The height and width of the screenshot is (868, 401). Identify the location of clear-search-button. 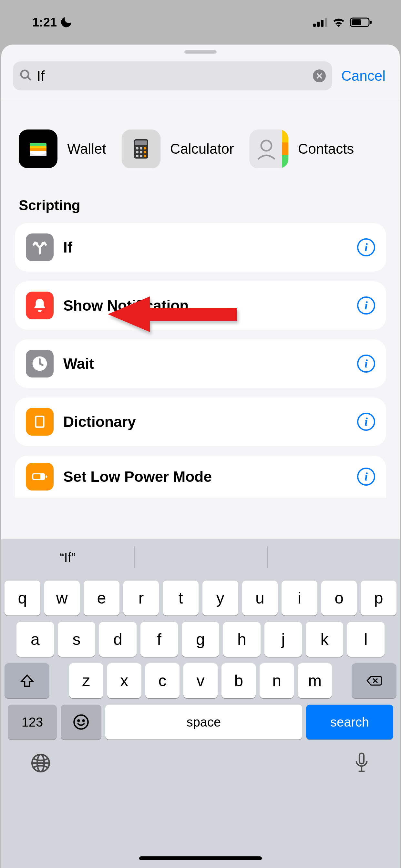
(319, 76).